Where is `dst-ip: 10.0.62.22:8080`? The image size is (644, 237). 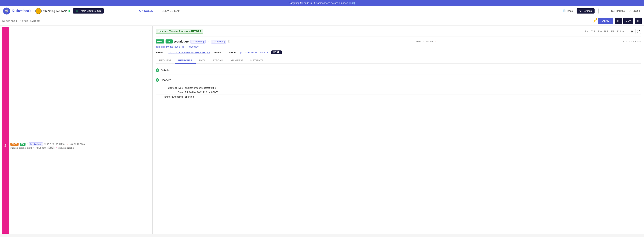 dst-ip: 10.0.62.22:8080 is located at coordinates (77, 144).